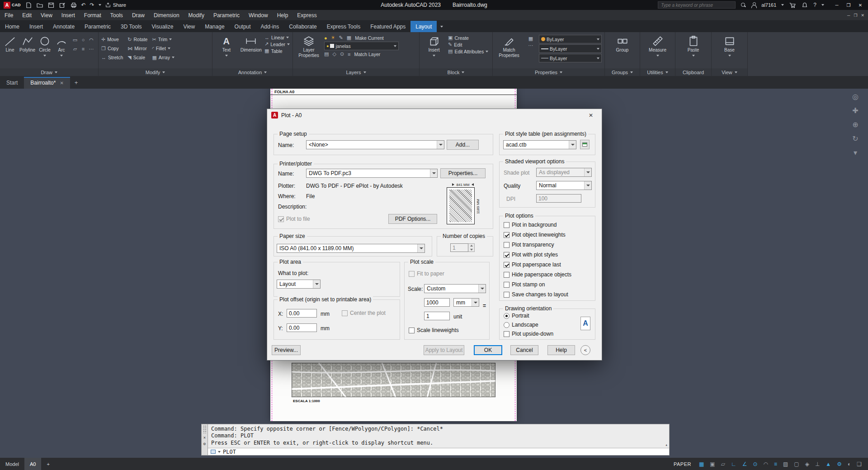 The width and height of the screenshot is (868, 470). What do you see at coordinates (61, 83) in the screenshot?
I see `close-tab-icon: ✕` at bounding box center [61, 83].